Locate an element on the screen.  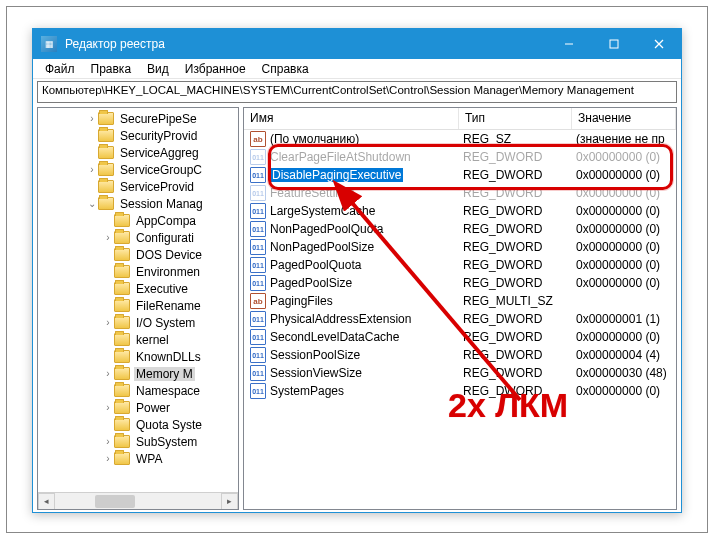
menu-help: Справка is located at coordinates (286, 69).